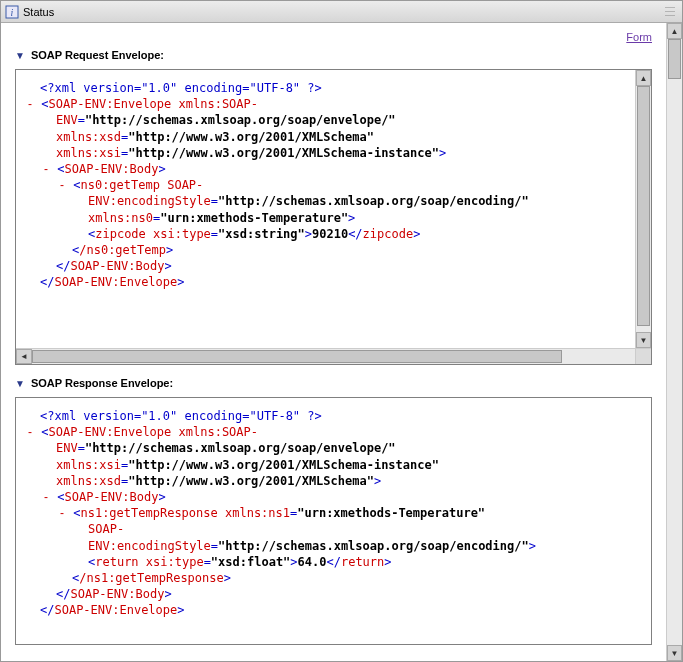 This screenshot has width=683, height=662. Describe the element at coordinates (334, 37) in the screenshot. I see `form-link-row: Form` at that location.